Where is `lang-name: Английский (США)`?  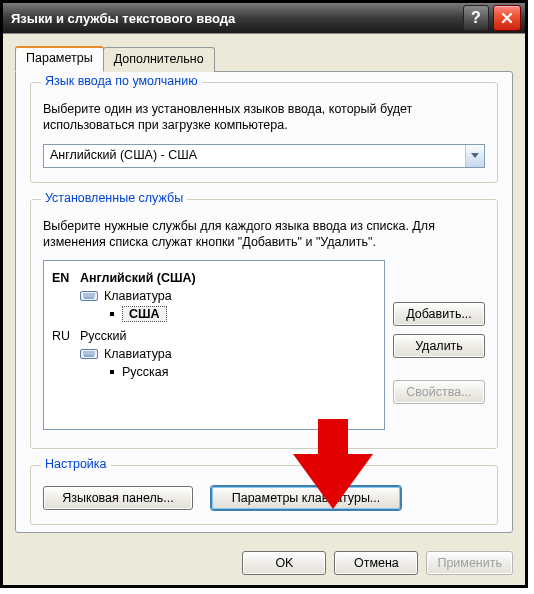
lang-name: Английский (США) is located at coordinates (138, 278).